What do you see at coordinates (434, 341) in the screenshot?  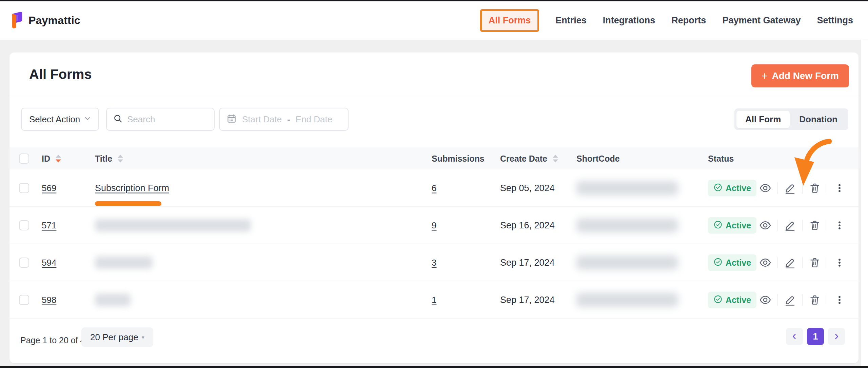 I see `table-footer: Page 1 to 20 of 4 20 Per page ▾ 1` at bounding box center [434, 341].